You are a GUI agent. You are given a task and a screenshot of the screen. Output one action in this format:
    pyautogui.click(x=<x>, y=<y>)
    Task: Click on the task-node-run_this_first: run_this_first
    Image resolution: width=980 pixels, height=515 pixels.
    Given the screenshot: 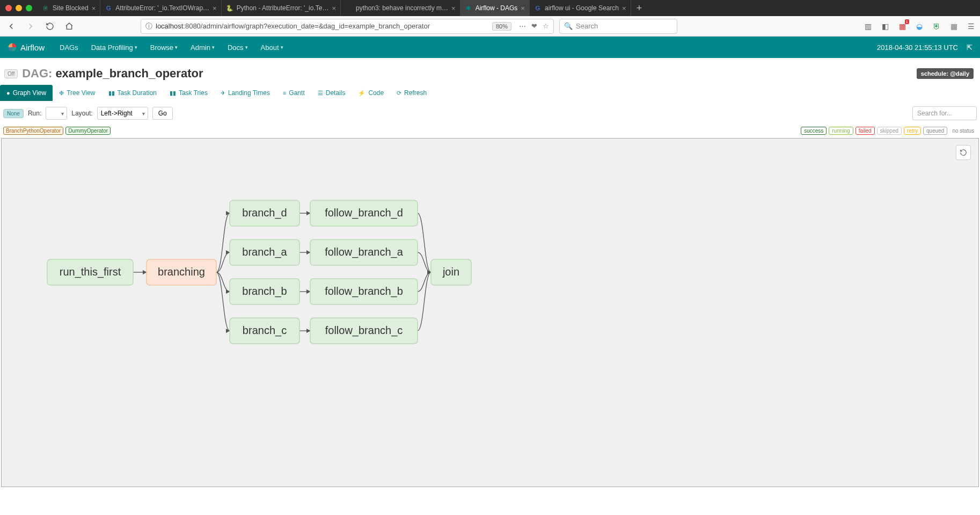 What is the action you would take?
    pyautogui.click(x=90, y=272)
    